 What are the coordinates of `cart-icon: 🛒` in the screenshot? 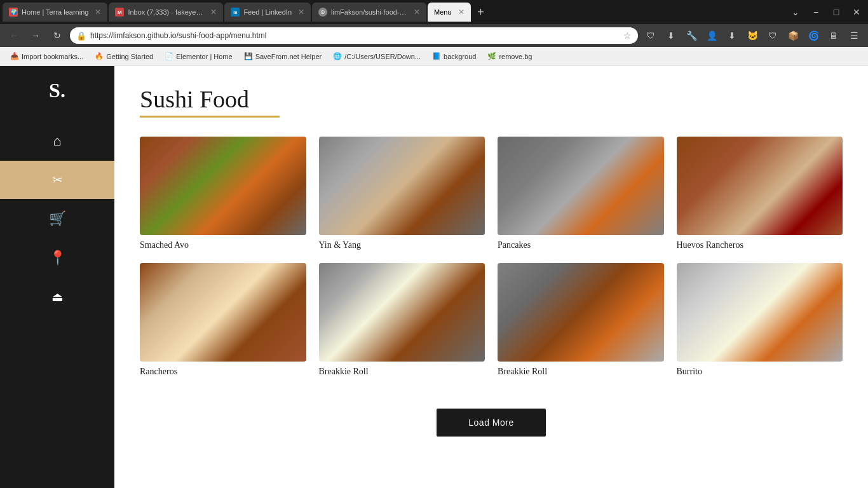 It's located at (57, 219).